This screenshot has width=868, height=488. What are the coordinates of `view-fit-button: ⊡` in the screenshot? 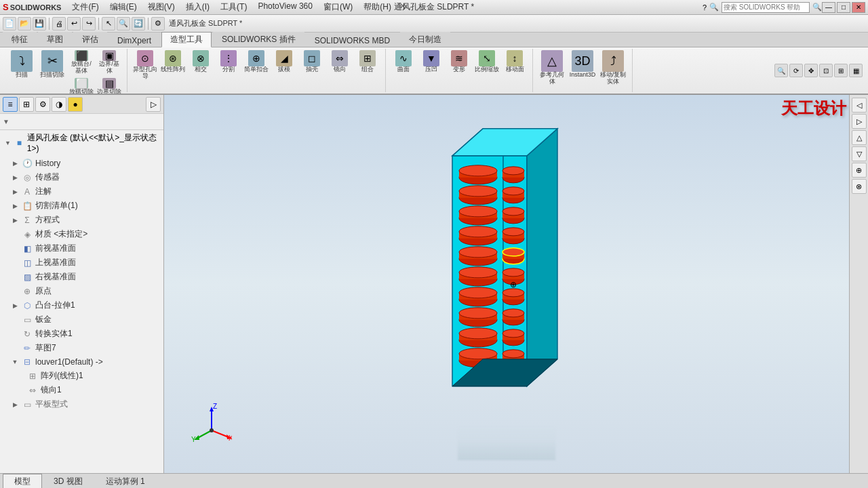 It's located at (826, 70).